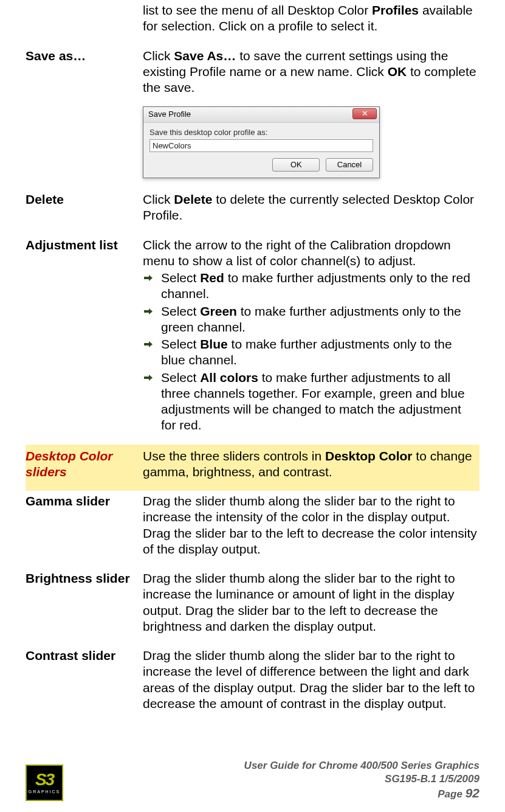 This screenshot has height=812, width=505. What do you see at coordinates (261, 133) in the screenshot?
I see `dialog-label: Save this desktop color profile as:` at bounding box center [261, 133].